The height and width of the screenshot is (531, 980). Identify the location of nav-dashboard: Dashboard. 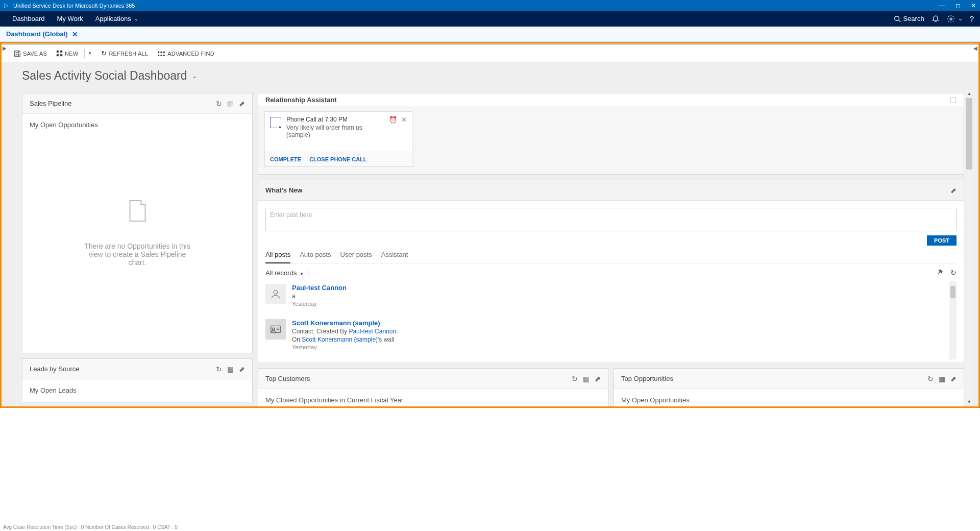
(29, 18).